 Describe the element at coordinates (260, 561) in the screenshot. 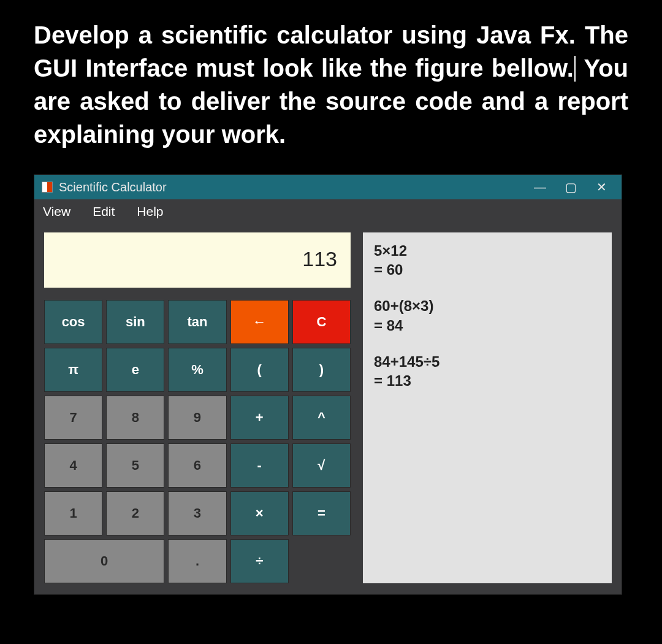

I see `divide-button: ÷` at that location.